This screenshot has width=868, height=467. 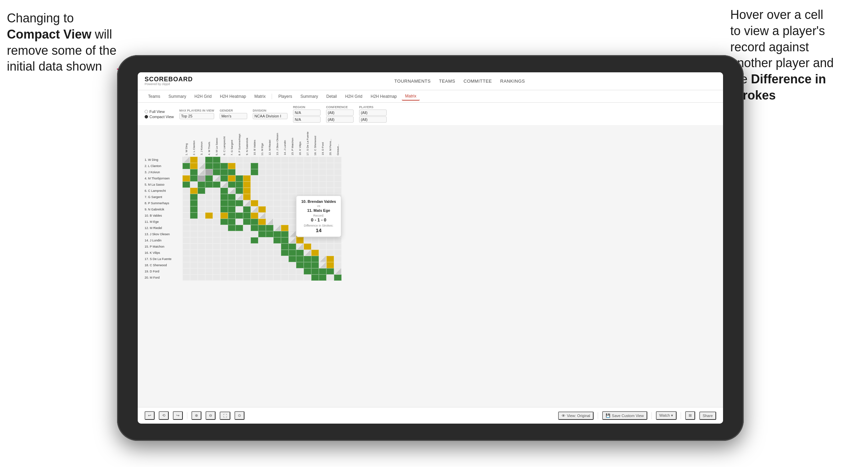 I want to click on grid-cell-r17-c16, so click(x=300, y=259).